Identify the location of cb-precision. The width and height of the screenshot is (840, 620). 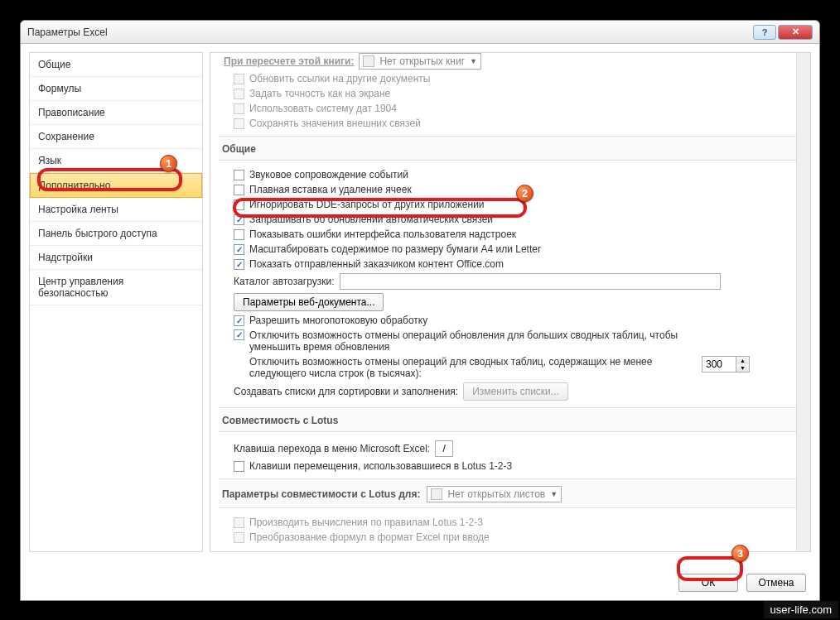
(239, 94).